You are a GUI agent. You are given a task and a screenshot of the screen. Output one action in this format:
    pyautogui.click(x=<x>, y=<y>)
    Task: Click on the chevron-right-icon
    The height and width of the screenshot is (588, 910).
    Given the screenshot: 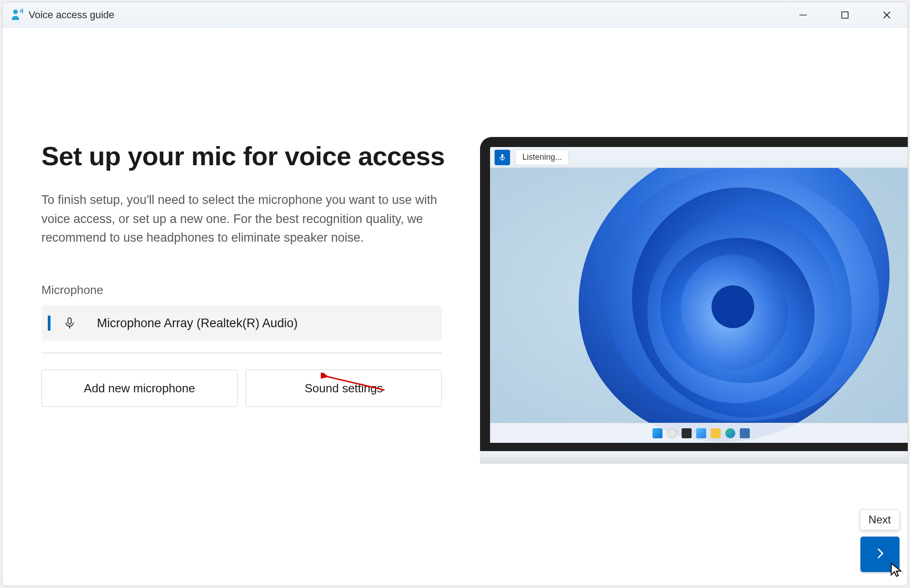 What is the action you would take?
    pyautogui.click(x=880, y=554)
    